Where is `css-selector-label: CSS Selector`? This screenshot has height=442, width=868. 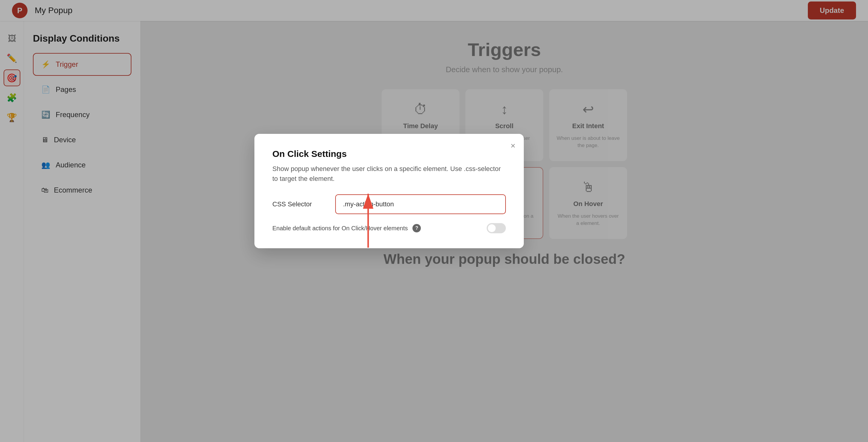
css-selector-label: CSS Selector is located at coordinates (299, 204).